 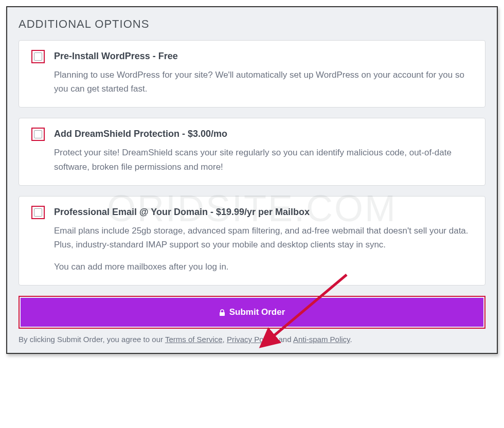 I want to click on option-description-extra: You can add more mailboxes after you log…, so click(x=263, y=266).